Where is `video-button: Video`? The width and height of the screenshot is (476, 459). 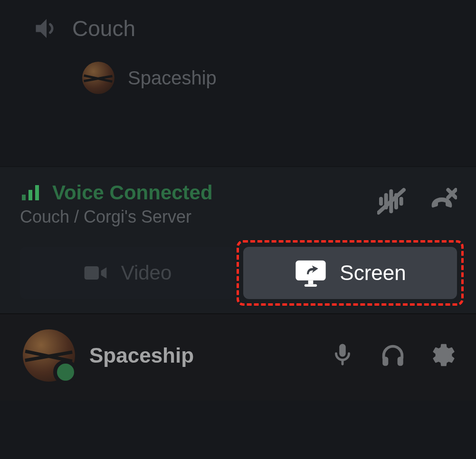 video-button: Video is located at coordinates (127, 273).